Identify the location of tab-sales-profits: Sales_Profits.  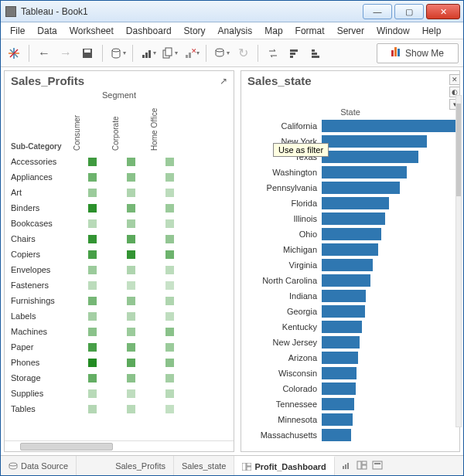
(141, 465).